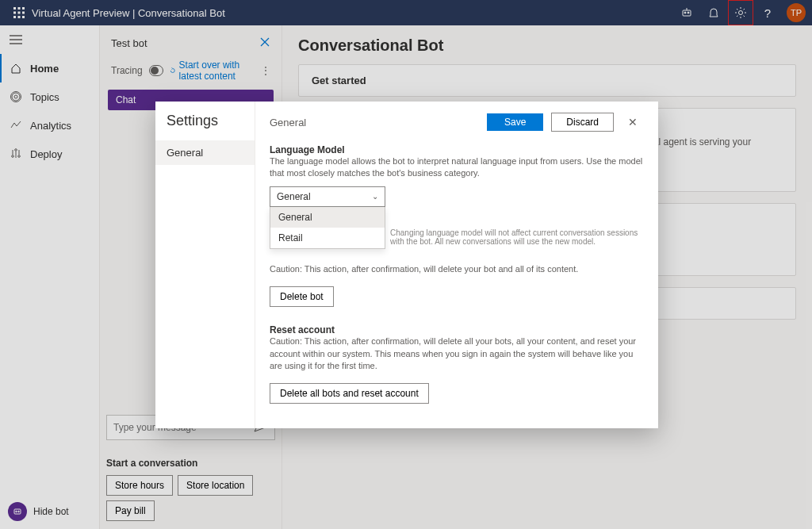  Describe the element at coordinates (457, 270) in the screenshot. I see `delete-bot-desc: Caution: This action, after confirmation…` at that location.